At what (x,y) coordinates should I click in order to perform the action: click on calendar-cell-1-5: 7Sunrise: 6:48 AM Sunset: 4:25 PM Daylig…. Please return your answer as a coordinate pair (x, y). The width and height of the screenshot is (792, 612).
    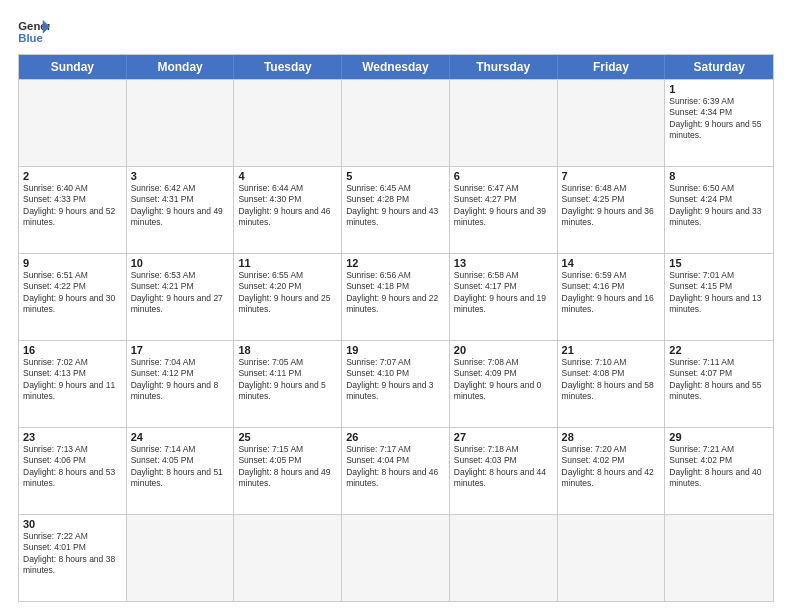
    Looking at the image, I should click on (612, 210).